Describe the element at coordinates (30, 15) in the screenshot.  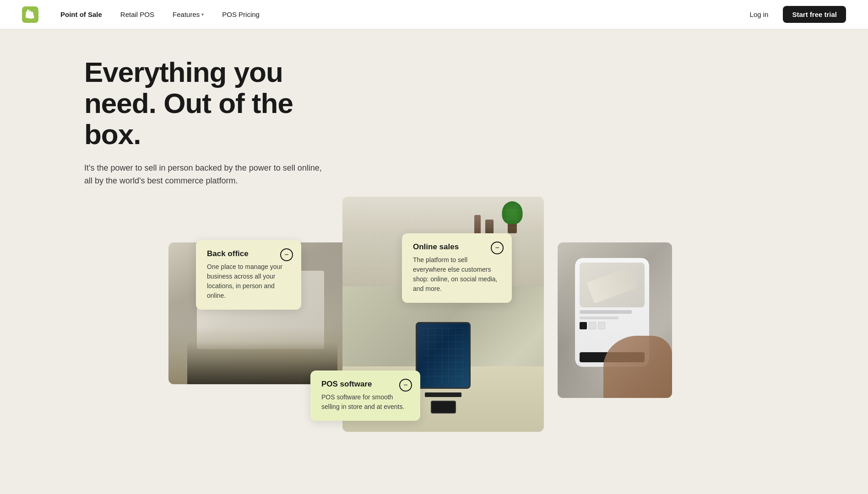
I see `shopify-logo-icon` at that location.